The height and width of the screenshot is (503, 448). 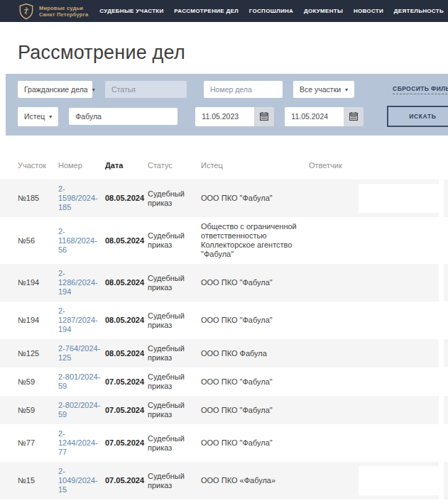 What do you see at coordinates (224, 241) in the screenshot?
I see `table-row: №56 2-1168/2024-56 08.05.2024 Судебный п…` at bounding box center [224, 241].